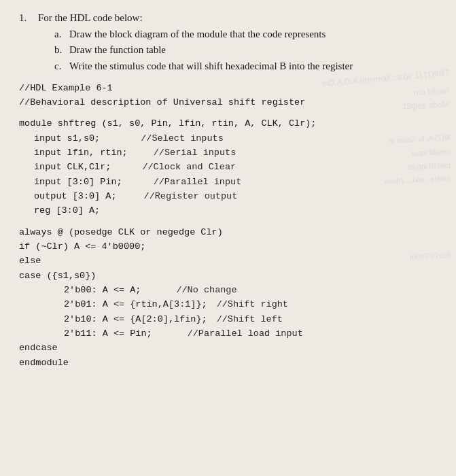 The image size is (456, 476). Describe the element at coordinates (228, 102) in the screenshot. I see `code-comment2: //Behavioral description of Universal sh…` at that location.